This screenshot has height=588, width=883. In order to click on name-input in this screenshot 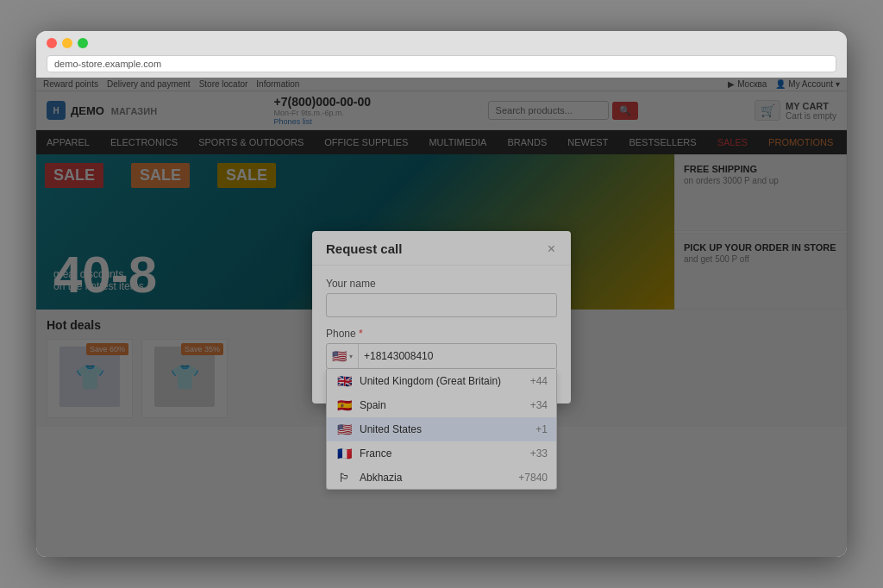, I will do `click(442, 305)`.